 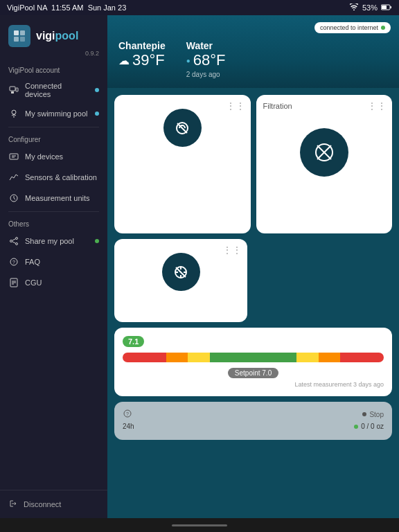 What do you see at coordinates (206, 60) in the screenshot?
I see `weather-water: Water ● 68°F 2 days ago` at bounding box center [206, 60].